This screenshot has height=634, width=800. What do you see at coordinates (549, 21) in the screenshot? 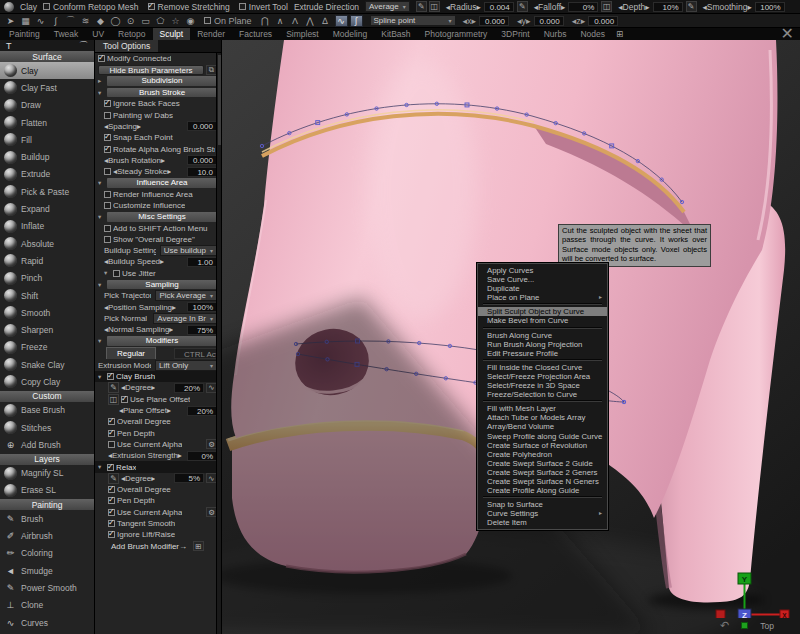
I see `coordinate-value: 0.000` at bounding box center [549, 21].